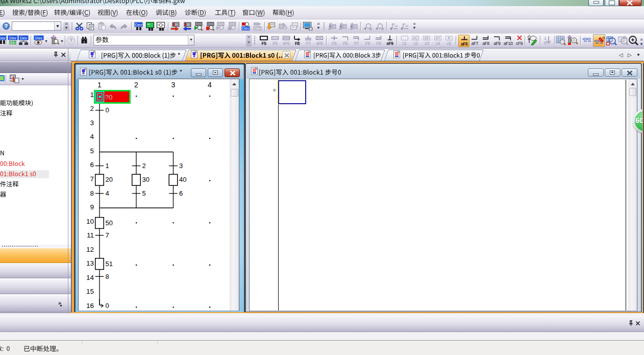  What do you see at coordinates (109, 223) in the screenshot?
I see `svg-text: 50` at bounding box center [109, 223].